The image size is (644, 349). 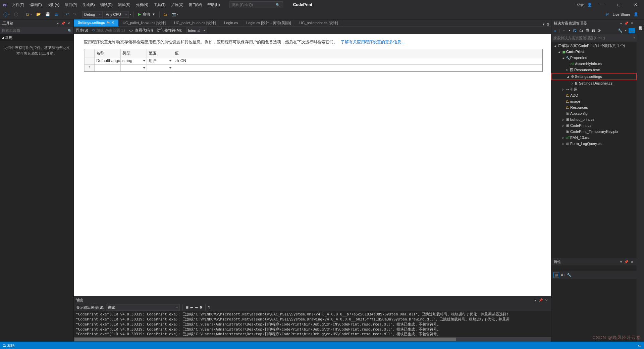 I want to click on output-scroll-h, so click(x=313, y=339).